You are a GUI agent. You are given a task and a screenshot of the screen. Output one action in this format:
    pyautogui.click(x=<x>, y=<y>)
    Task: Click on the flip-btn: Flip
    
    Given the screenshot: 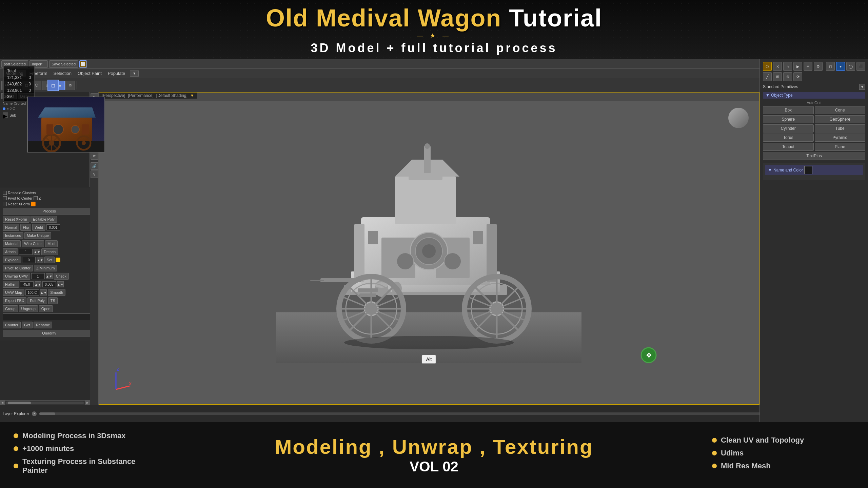 What is the action you would take?
    pyautogui.click(x=26, y=227)
    